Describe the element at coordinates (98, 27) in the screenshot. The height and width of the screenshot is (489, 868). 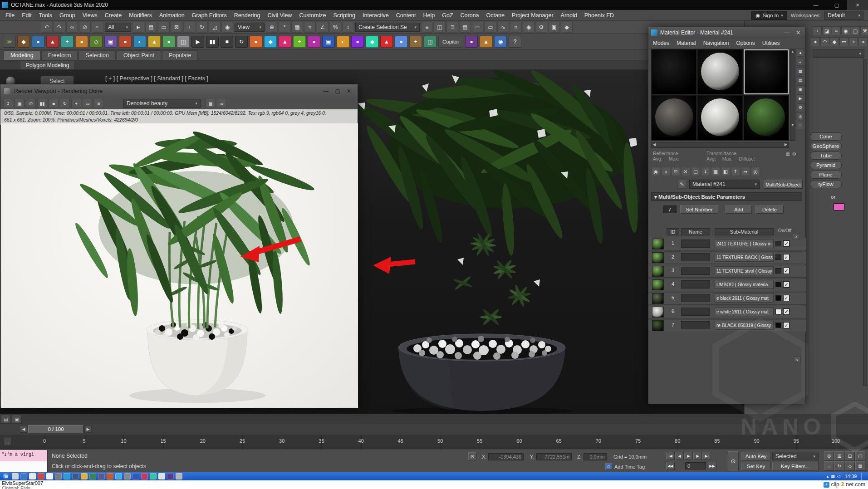
I see `bind-to-spacewarp-icon: ≈` at that location.